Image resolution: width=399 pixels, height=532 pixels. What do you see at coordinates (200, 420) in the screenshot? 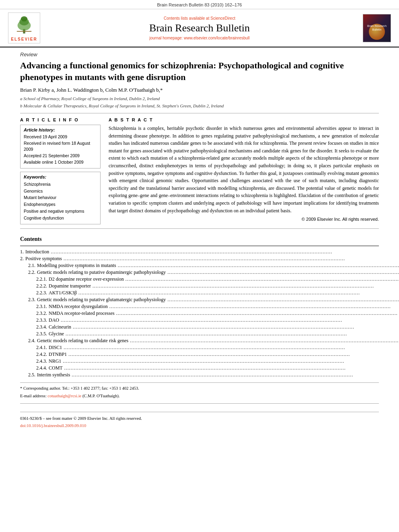
I see `footer-section: 0361-9230/$ – see front matter © 2009 El…` at bounding box center [200, 420].